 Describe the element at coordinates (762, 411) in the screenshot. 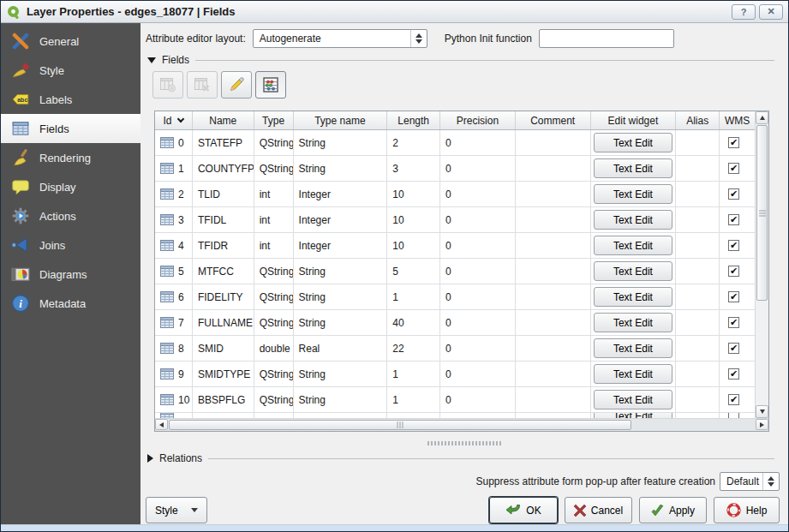

I see `scroll-down-button` at that location.